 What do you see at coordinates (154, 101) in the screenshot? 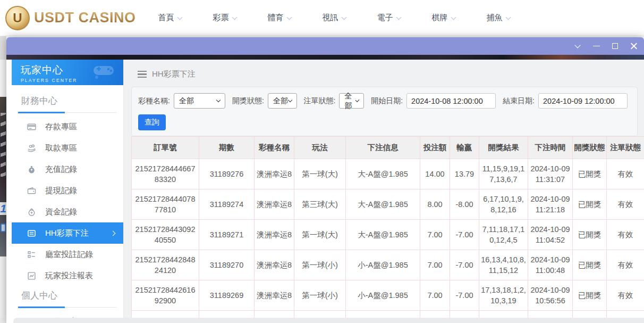
I see `lottery-name-label: 彩種名稱:` at bounding box center [154, 101].